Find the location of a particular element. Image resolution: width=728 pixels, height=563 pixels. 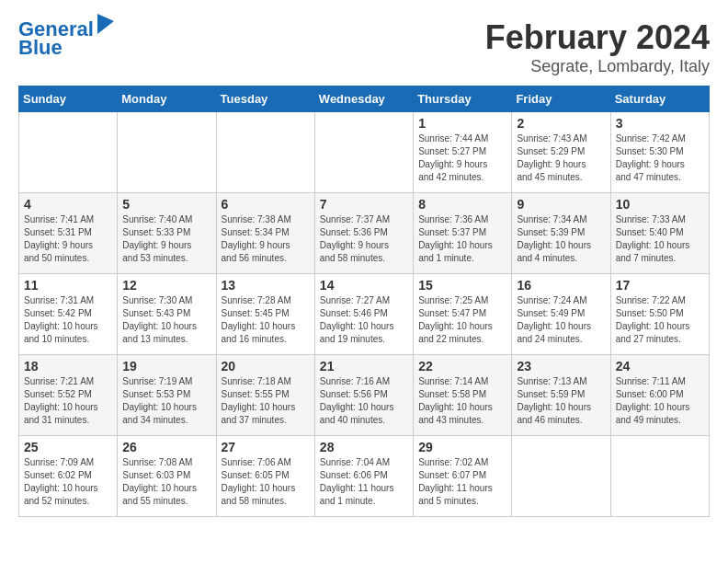

day-info: Sunrise: 7:36 AM Sunset: 5:37 PM Dayligh… is located at coordinates (462, 239).